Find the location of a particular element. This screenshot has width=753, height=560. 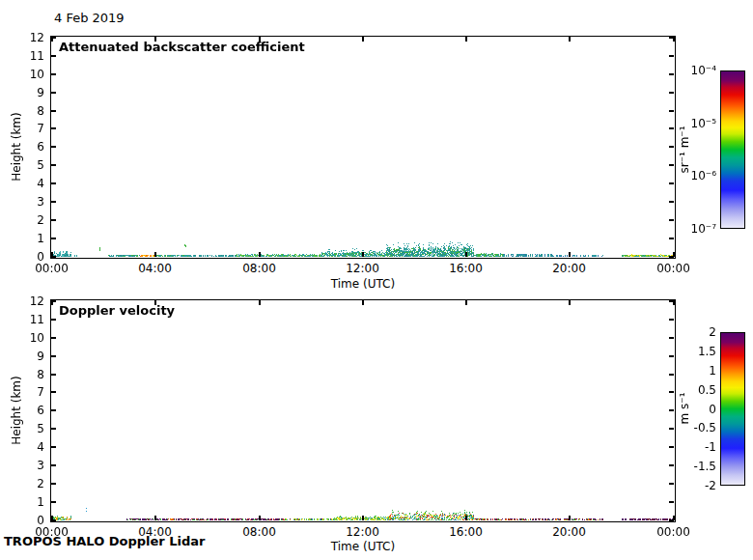

colorbar-tick-label: 10⁻⁴ is located at coordinates (695, 70).